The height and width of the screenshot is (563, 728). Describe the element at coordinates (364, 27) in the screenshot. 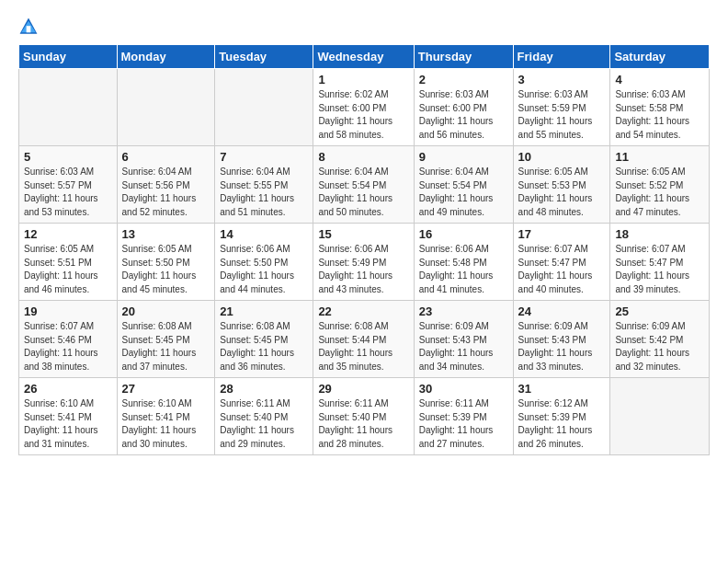

I see `header` at that location.